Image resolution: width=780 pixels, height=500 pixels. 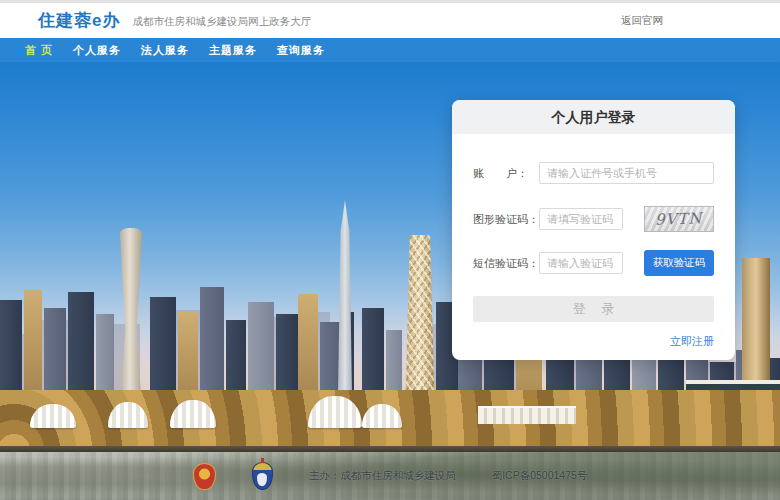 What do you see at coordinates (594, 340) in the screenshot?
I see `register-row: 立即注册` at bounding box center [594, 340].